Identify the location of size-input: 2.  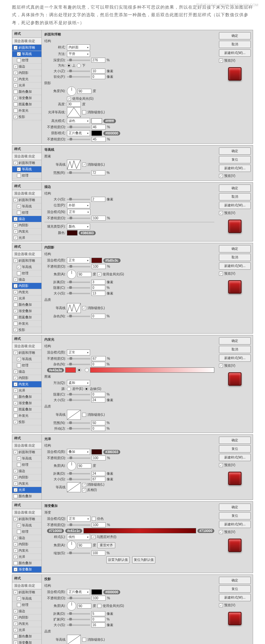
(98, 199).